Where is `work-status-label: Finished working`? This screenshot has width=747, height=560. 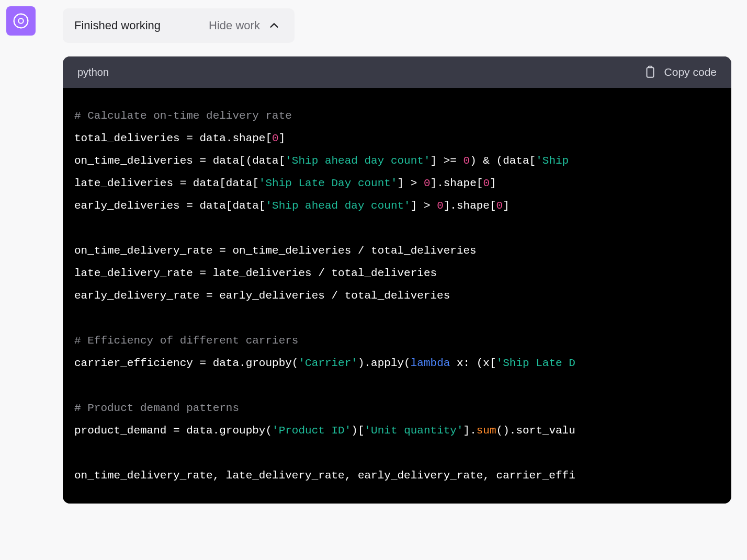
work-status-label: Finished working is located at coordinates (117, 26).